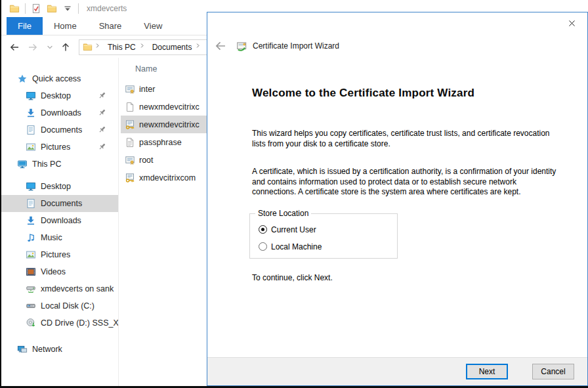 The height and width of the screenshot is (388, 588). What do you see at coordinates (77, 289) in the screenshot?
I see `sidebar-item-label: xmdevcerts on sank` at bounding box center [77, 289].